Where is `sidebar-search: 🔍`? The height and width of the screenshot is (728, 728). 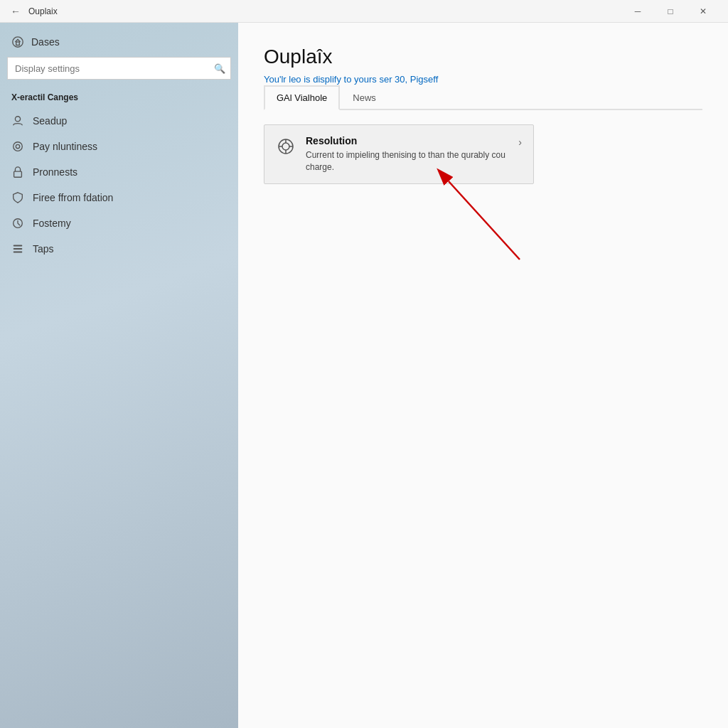
sidebar-search: 🔍 is located at coordinates (119, 68).